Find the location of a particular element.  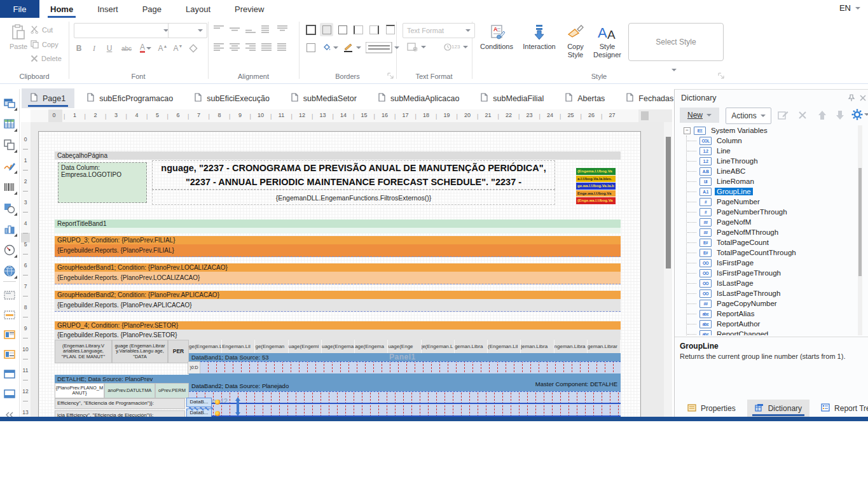

report-title-text-component: nguage, "2237 - CRONOGRAMA DE PREVISÃO A… is located at coordinates (354, 175).